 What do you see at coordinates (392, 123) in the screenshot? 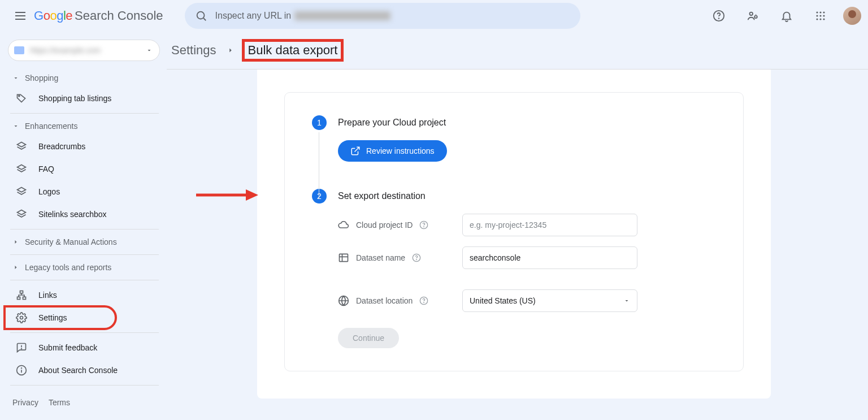
I see `step-title: Prepare your Cloud project` at bounding box center [392, 123].